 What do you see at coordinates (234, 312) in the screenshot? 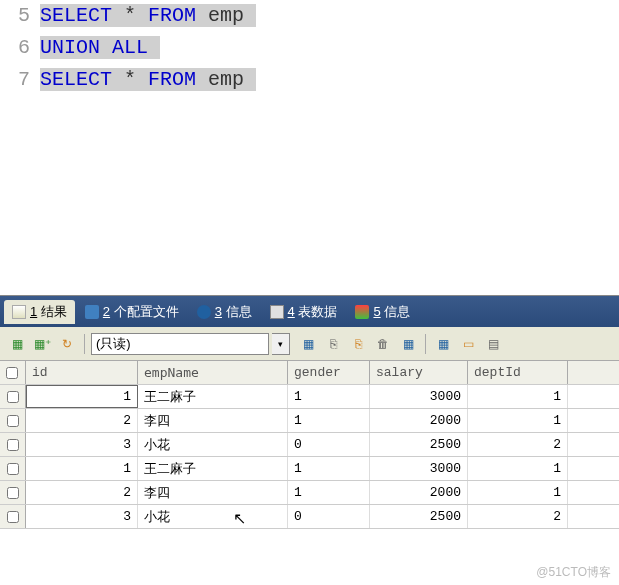
I see `tab-label: 3 信息` at bounding box center [234, 312].